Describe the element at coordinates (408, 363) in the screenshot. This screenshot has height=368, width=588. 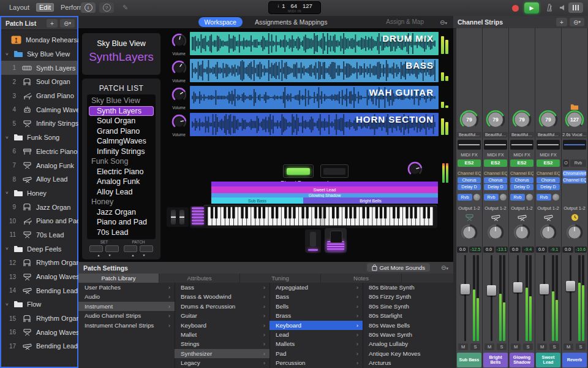
I see `library-item-arcturus: Arcturus` at that location.